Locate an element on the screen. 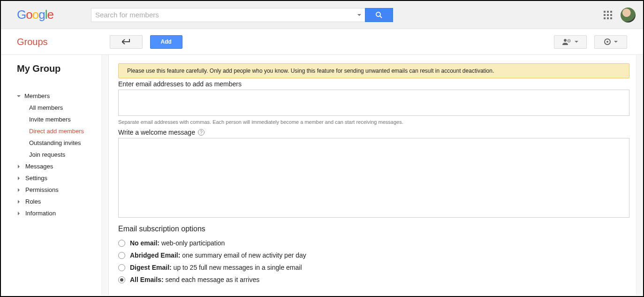  sidebar-item-permissions: Permissions is located at coordinates (63, 190).